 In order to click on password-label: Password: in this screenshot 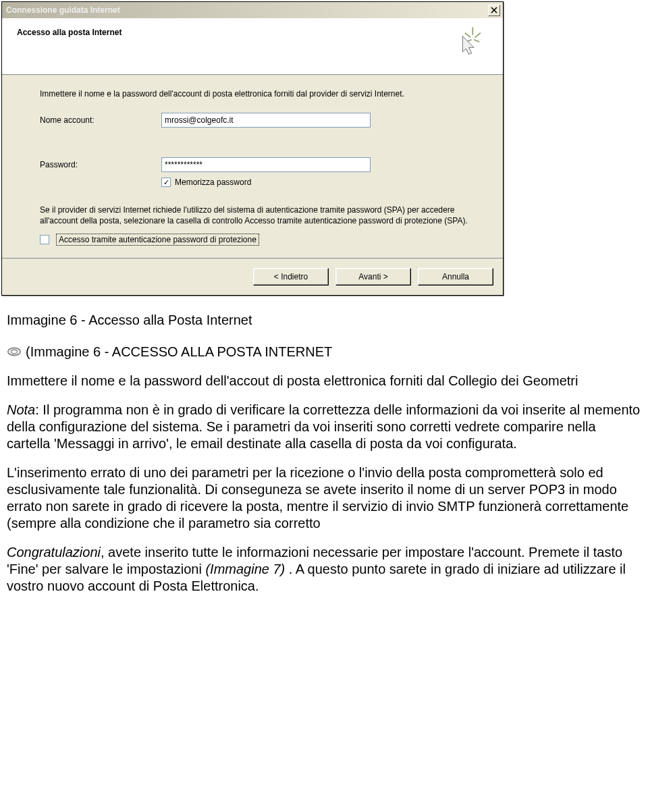, I will do `click(101, 165)`.